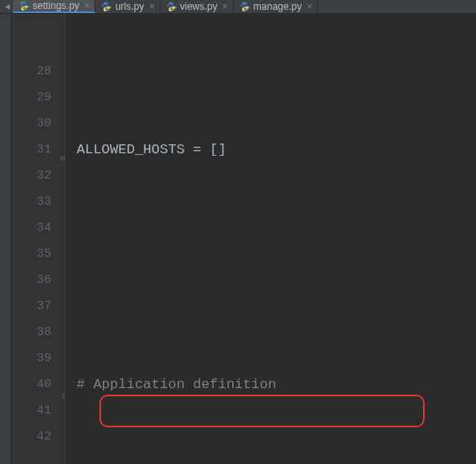 Image resolution: width=476 pixels, height=464 pixels. I want to click on tab-manage-py: manage.py×, so click(275, 7).